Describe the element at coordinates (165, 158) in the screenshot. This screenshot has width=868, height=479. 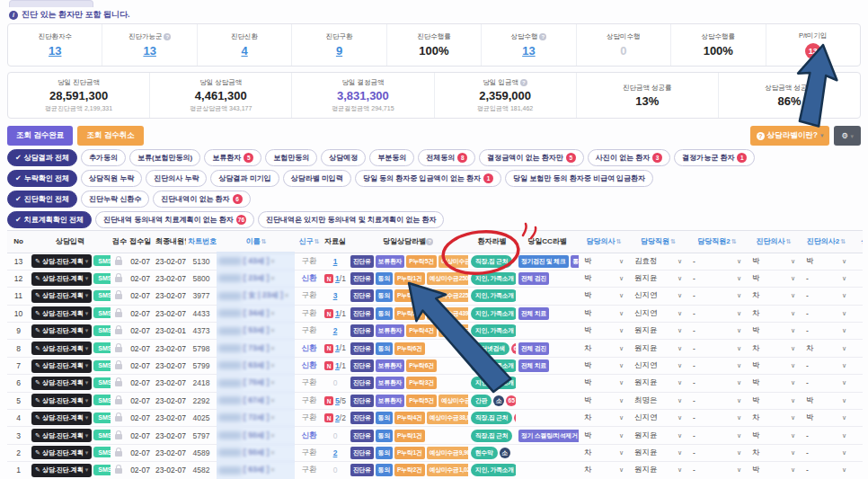
I see `filter-pill: 보류(보험만동의)` at that location.